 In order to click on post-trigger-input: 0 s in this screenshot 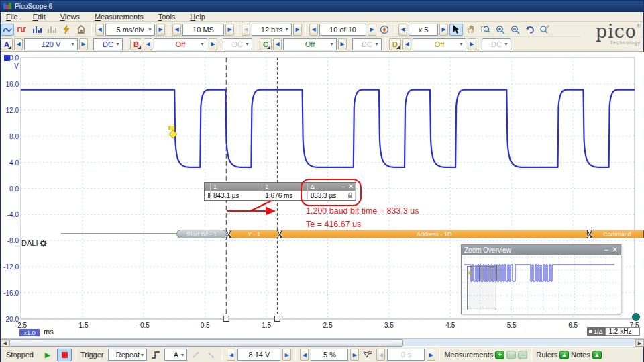, I will do `click(406, 355)`.